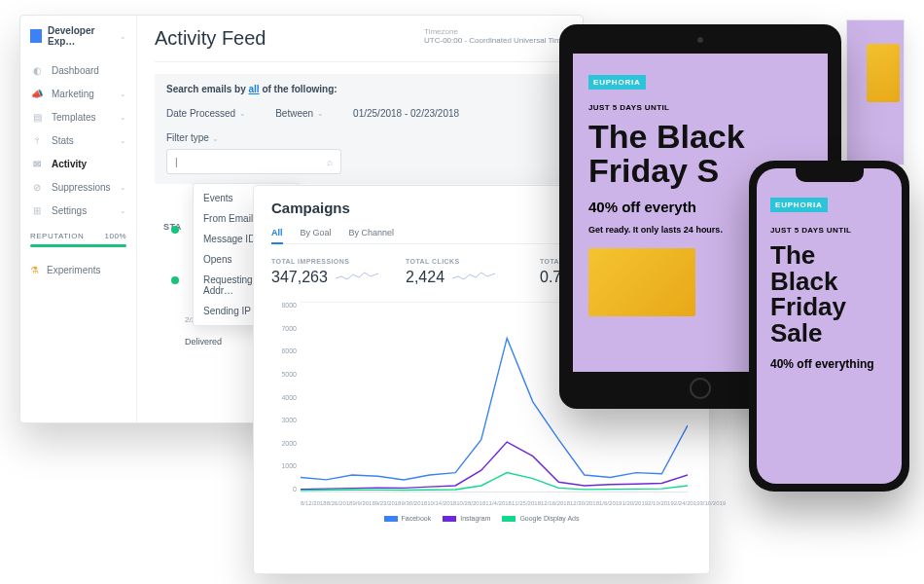 The image size is (924, 584). Describe the element at coordinates (459, 273) in the screenshot. I see `stat-card: TOTAL CLICKS2,424` at that location.